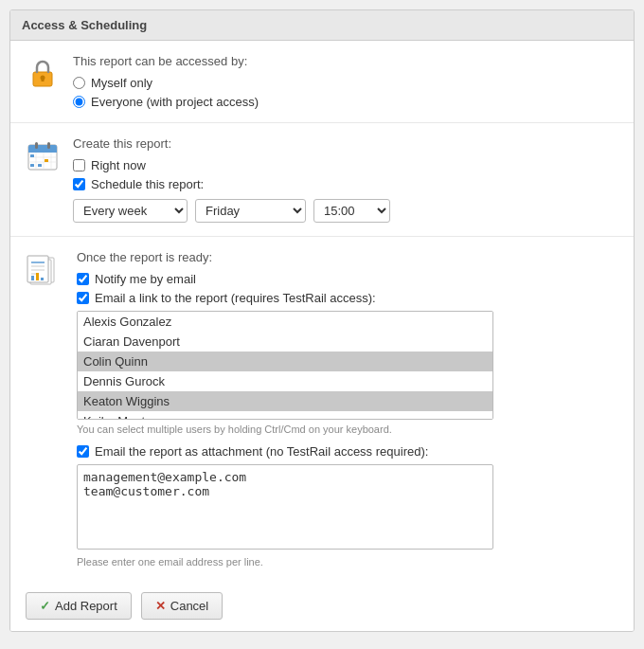 The height and width of the screenshot is (649, 644). I want to click on calendar-icon, so click(43, 155).